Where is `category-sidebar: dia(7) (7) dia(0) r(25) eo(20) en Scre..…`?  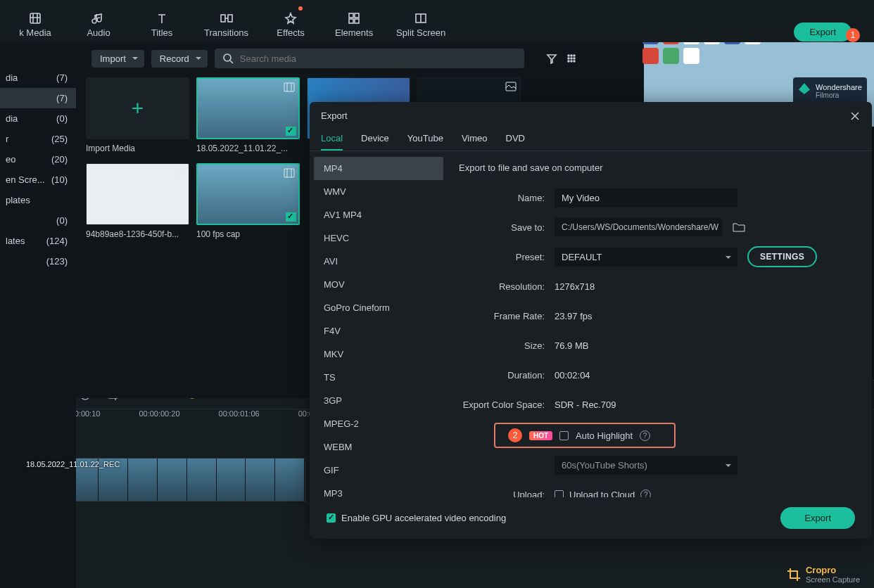 category-sidebar: dia(7) (7) dia(0) r(25) eo(20) en Scre..… is located at coordinates (38, 328).